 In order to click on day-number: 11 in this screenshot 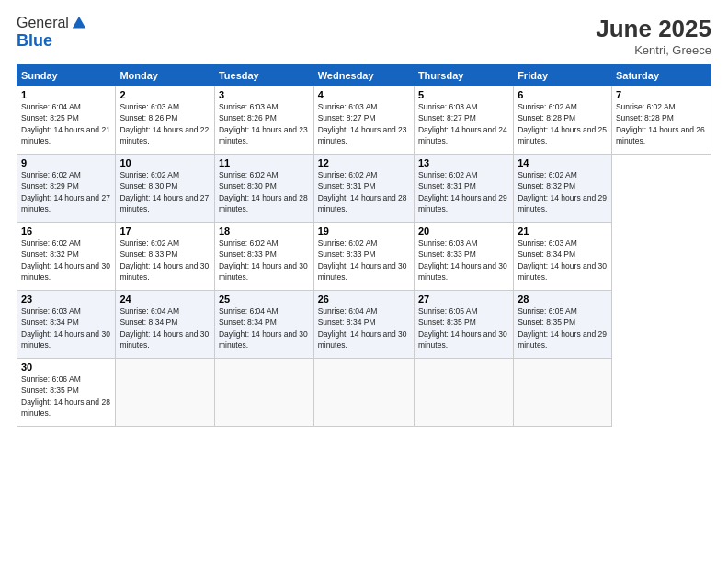, I will do `click(265, 163)`.